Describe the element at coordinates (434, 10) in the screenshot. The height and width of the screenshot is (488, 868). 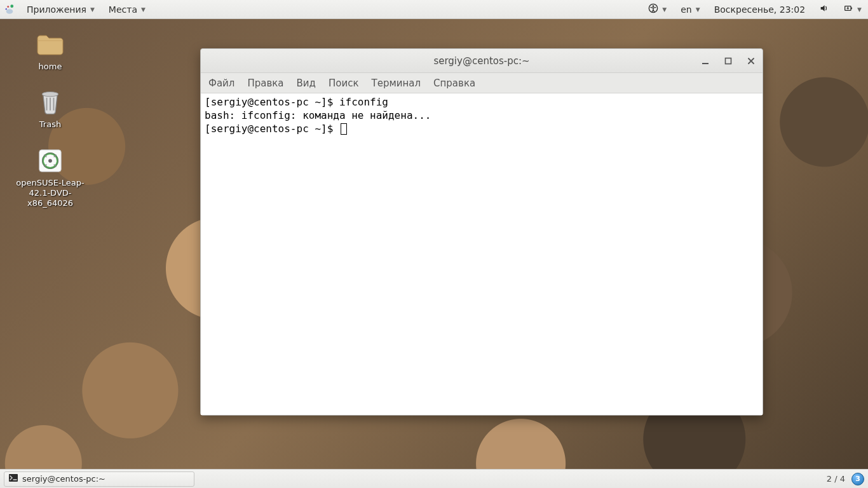
I see `top-panel: Приложения ▼ Места ▼ ▼ en ▼ Воскресенье,…` at that location.